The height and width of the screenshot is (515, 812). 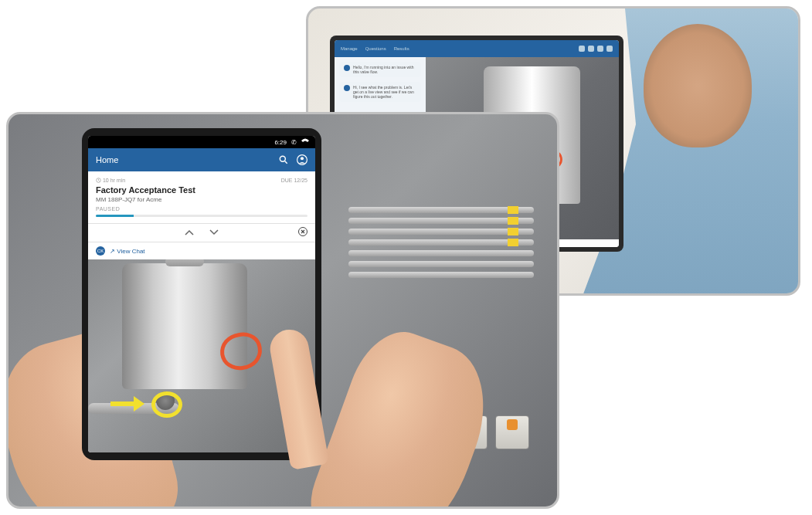 What do you see at coordinates (167, 405) in the screenshot?
I see `yellow-annotation-circle` at bounding box center [167, 405].